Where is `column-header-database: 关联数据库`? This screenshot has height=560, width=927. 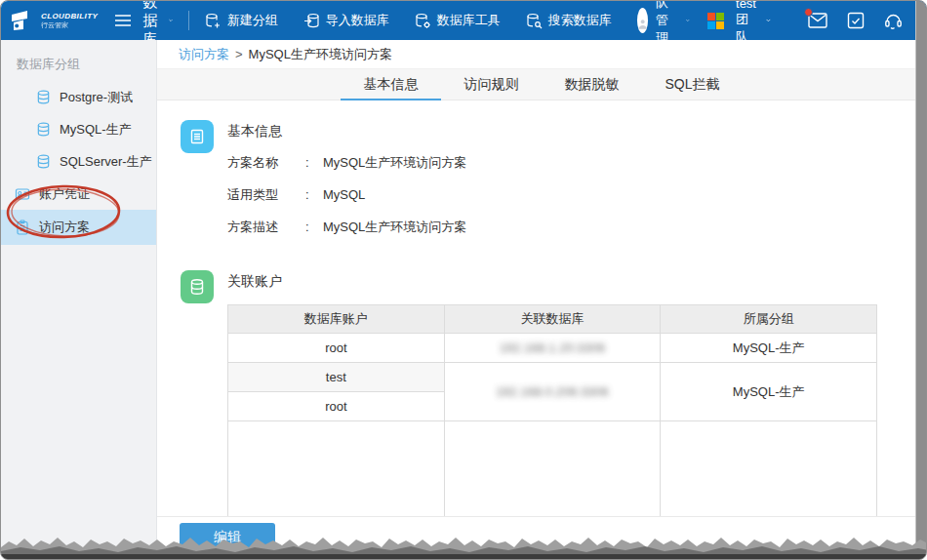
column-header-database: 关联数据库 is located at coordinates (552, 320).